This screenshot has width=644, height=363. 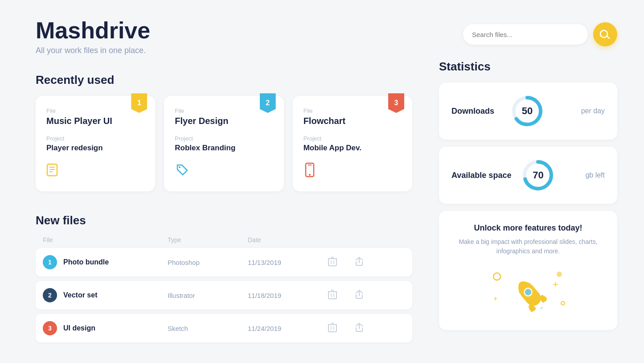 What do you see at coordinates (50, 262) in the screenshot?
I see `row-badge-1: 1` at bounding box center [50, 262].